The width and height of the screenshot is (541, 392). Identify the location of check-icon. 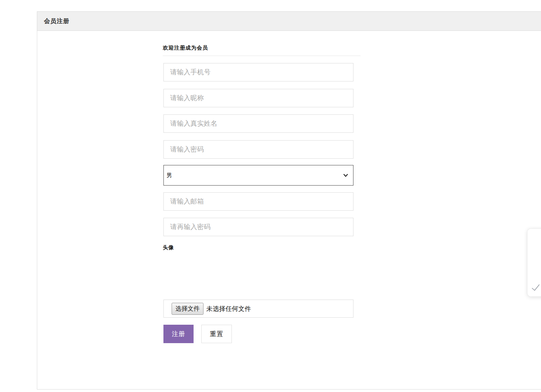
(536, 288).